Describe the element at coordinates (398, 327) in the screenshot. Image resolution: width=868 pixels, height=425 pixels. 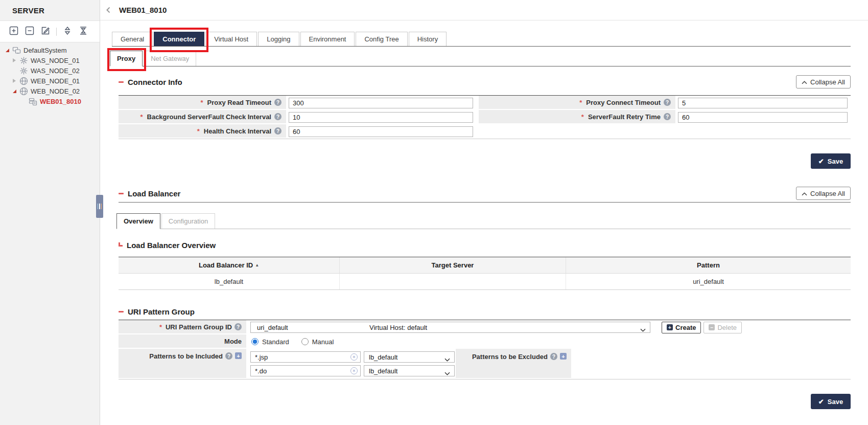
I see `virtual-host-text: Virtual Host: default` at that location.